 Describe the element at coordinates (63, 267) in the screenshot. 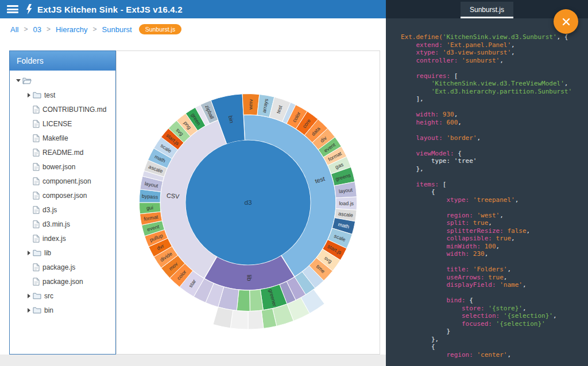

I see `tree-item-package.js: package.js` at that location.